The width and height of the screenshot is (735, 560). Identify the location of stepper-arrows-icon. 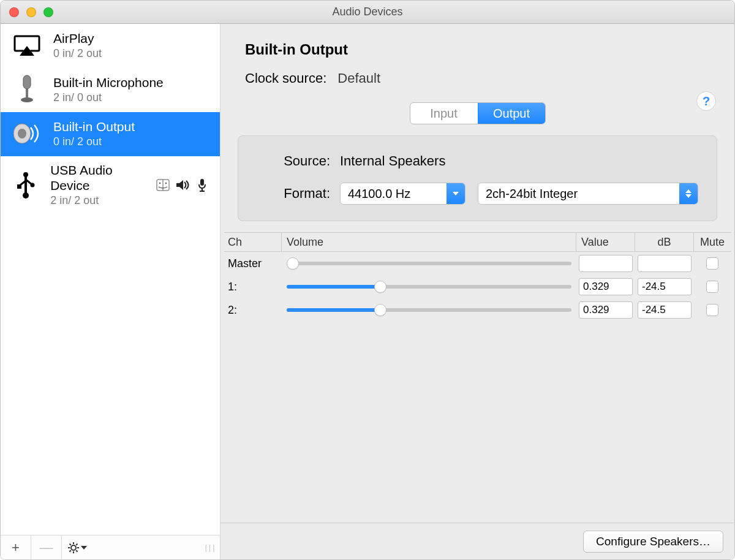
(688, 194).